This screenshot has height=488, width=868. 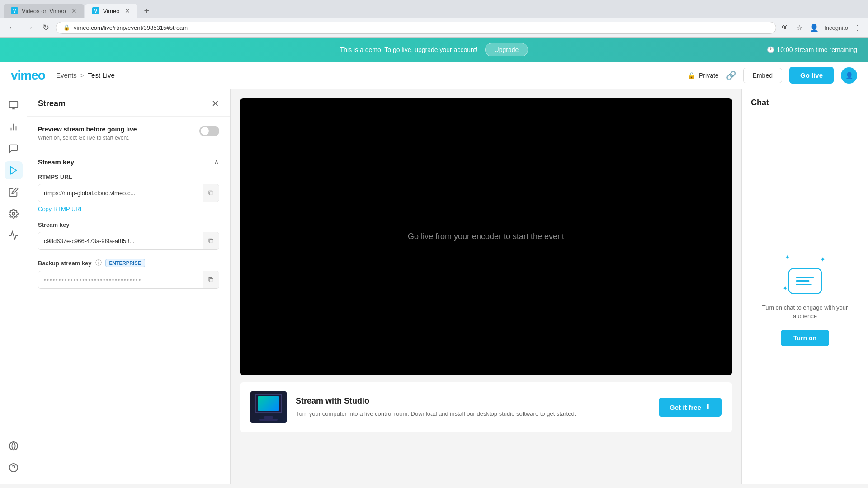 What do you see at coordinates (52, 104) in the screenshot?
I see `stream-panel-title: Stream` at bounding box center [52, 104].